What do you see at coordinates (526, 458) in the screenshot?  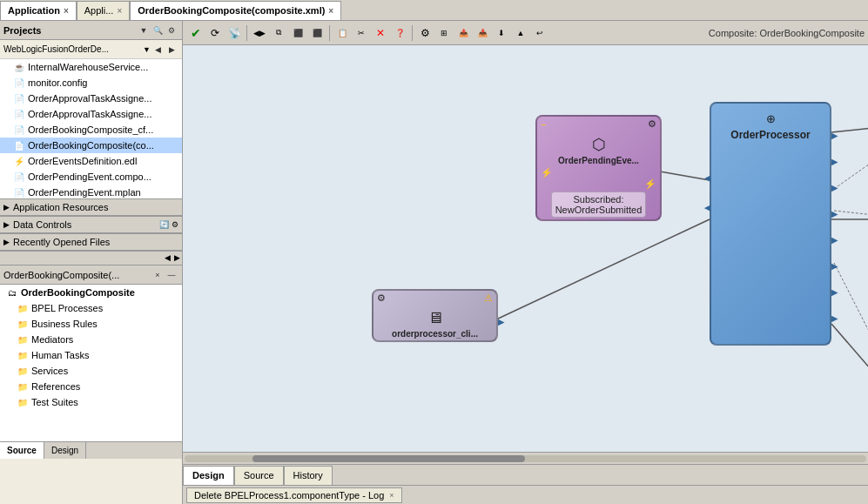 I see `canvas-hscroll` at bounding box center [526, 458].